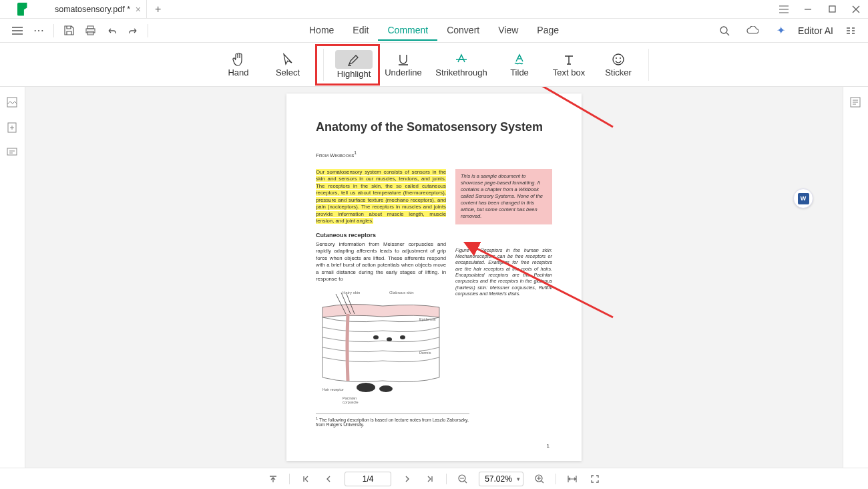 The width and height of the screenshot is (868, 489). I want to click on document-tab: somatosensory.pdf * ×, so click(97, 9).